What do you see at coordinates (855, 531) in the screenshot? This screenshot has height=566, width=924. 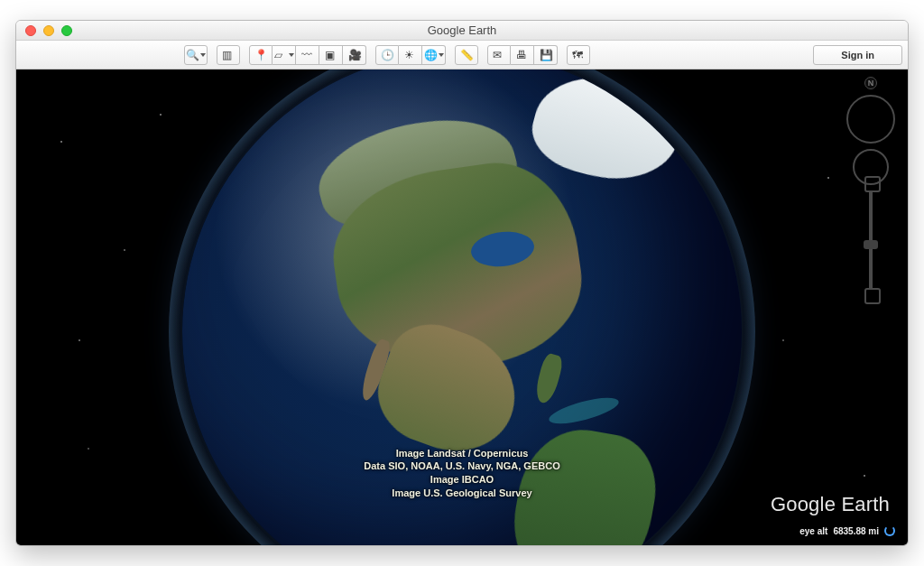 I see `eye-alt-value: 6835.88 mi` at bounding box center [855, 531].